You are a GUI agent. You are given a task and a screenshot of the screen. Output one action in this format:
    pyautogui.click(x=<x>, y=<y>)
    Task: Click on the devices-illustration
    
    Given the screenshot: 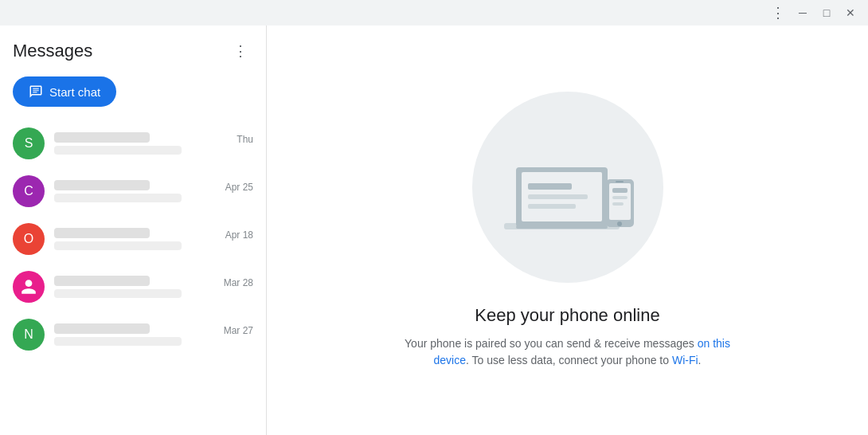 What is the action you would take?
    pyautogui.click(x=568, y=187)
    